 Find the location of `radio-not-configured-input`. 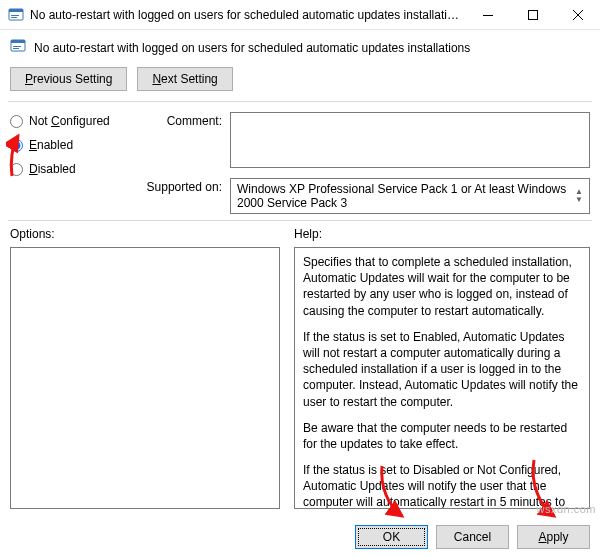

radio-not-configured-input is located at coordinates (16, 122).